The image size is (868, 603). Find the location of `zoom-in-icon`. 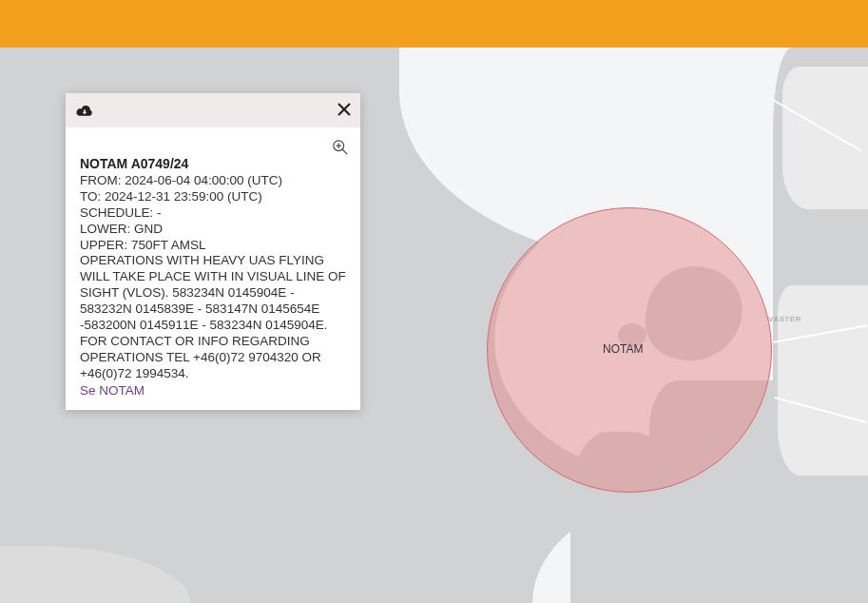

zoom-in-icon is located at coordinates (340, 149).